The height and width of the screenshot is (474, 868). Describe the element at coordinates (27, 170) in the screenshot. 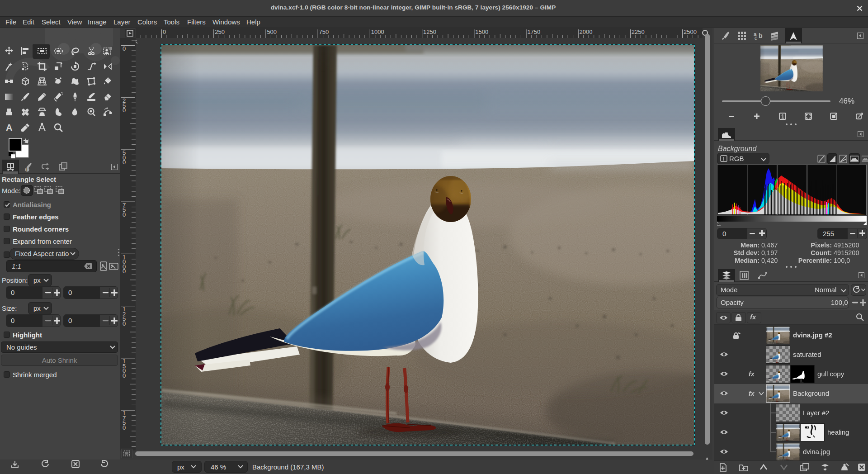

I see `svg-text: i` at that location.